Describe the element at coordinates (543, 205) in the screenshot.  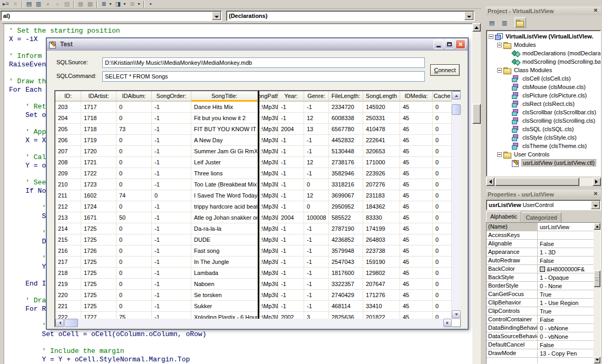
I see `object-selector-combo: usrListView UserControl` at that location.